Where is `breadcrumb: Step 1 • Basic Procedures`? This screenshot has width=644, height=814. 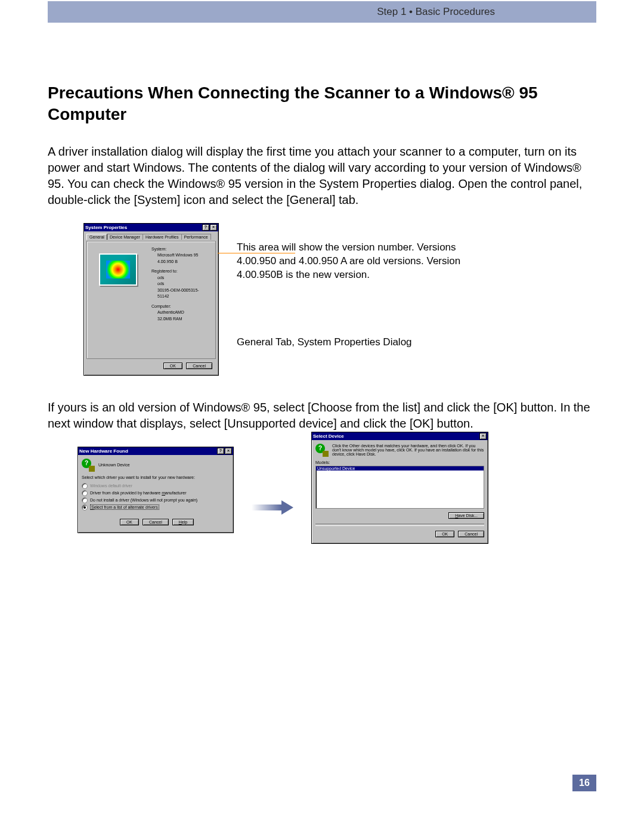
breadcrumb: Step 1 • Basic Procedures is located at coordinates (436, 12).